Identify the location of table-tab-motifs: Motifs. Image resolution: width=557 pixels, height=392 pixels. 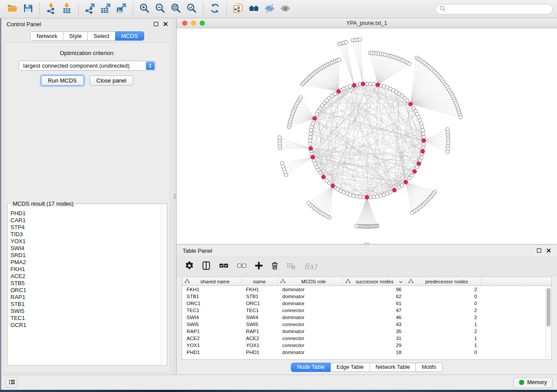
(429, 368).